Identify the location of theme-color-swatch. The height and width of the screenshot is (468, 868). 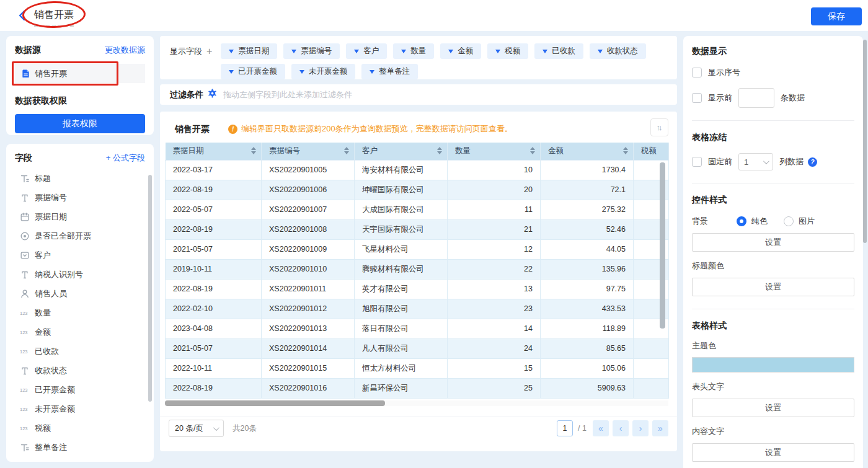
(773, 364).